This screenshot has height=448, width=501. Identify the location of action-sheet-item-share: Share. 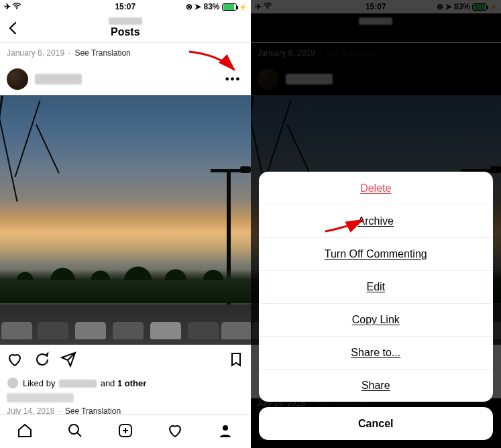
(376, 385).